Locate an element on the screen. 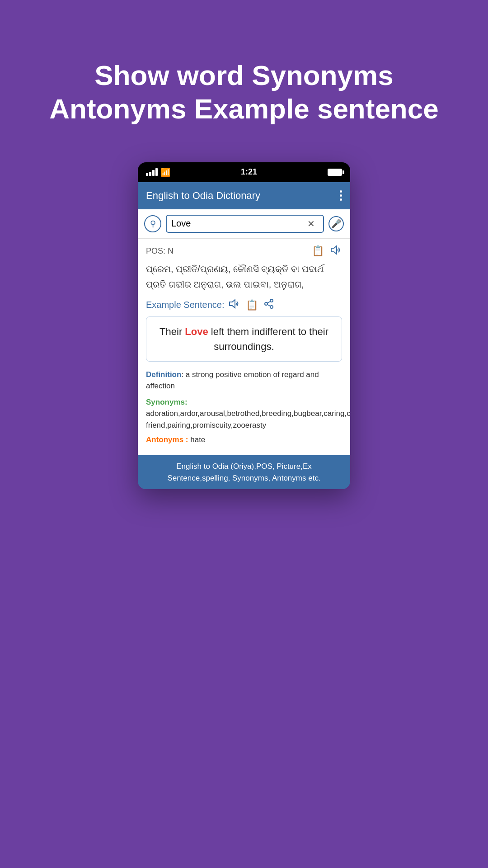  search-input-wrapper: Love ✕ is located at coordinates (245, 224).